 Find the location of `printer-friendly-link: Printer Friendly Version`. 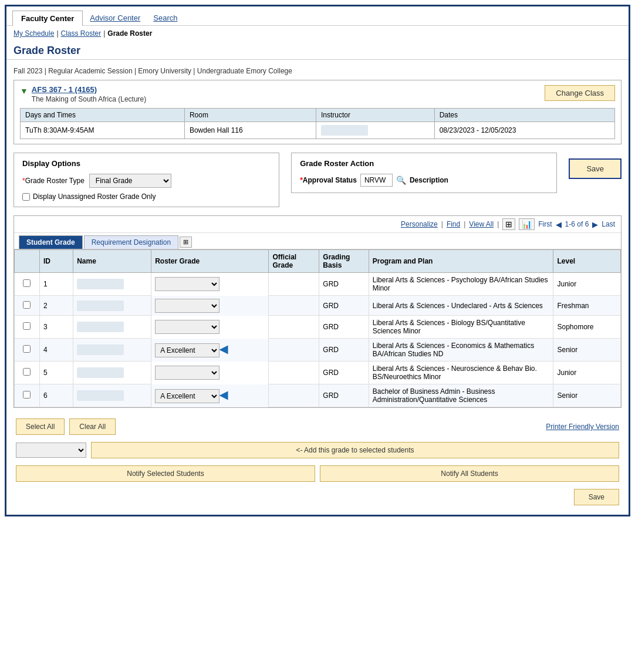

printer-friendly-link: Printer Friendly Version is located at coordinates (582, 427).